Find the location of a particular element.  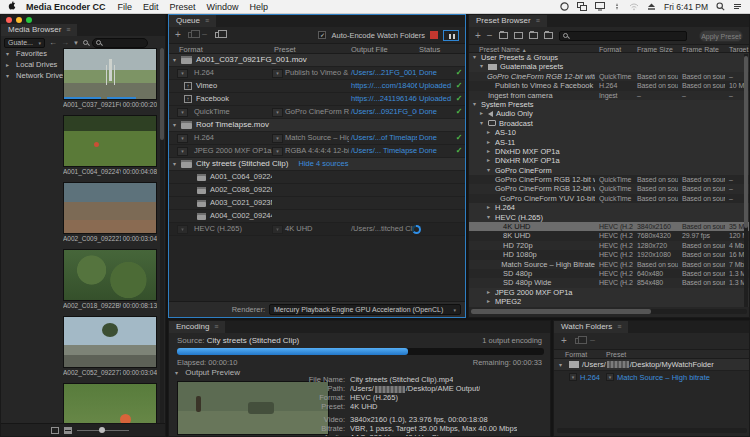

import-preset-button is located at coordinates (534, 36).